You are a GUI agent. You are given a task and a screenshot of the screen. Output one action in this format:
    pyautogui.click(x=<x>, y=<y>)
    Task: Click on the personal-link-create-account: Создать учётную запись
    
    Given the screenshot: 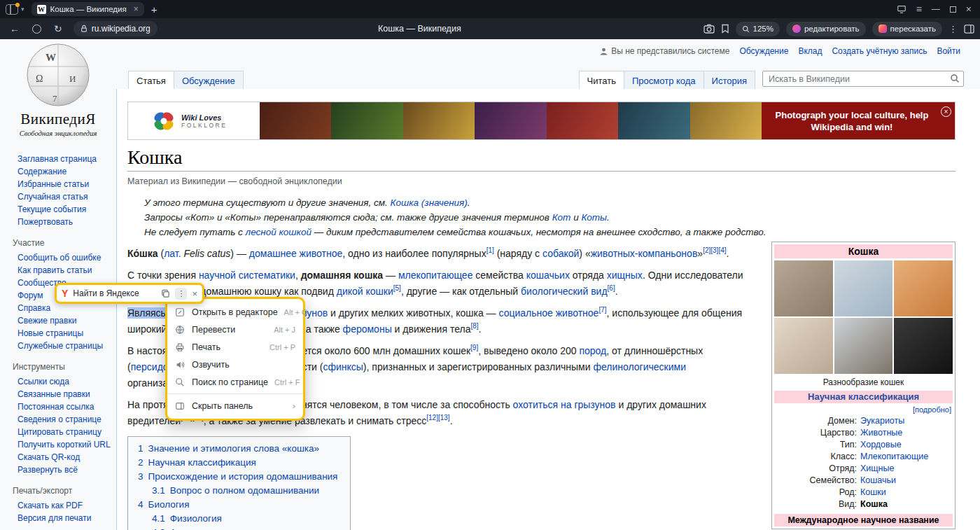 What is the action you would take?
    pyautogui.click(x=879, y=51)
    